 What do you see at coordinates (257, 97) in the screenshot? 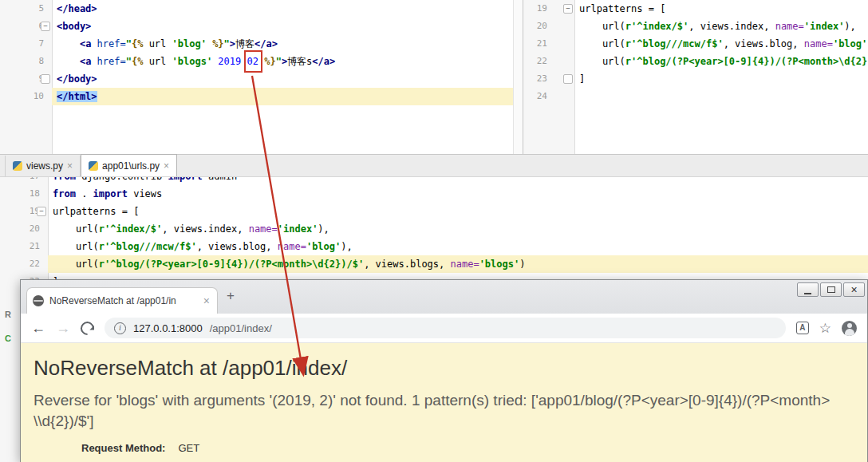
I see `editor-line: 10</html>` at bounding box center [257, 97].